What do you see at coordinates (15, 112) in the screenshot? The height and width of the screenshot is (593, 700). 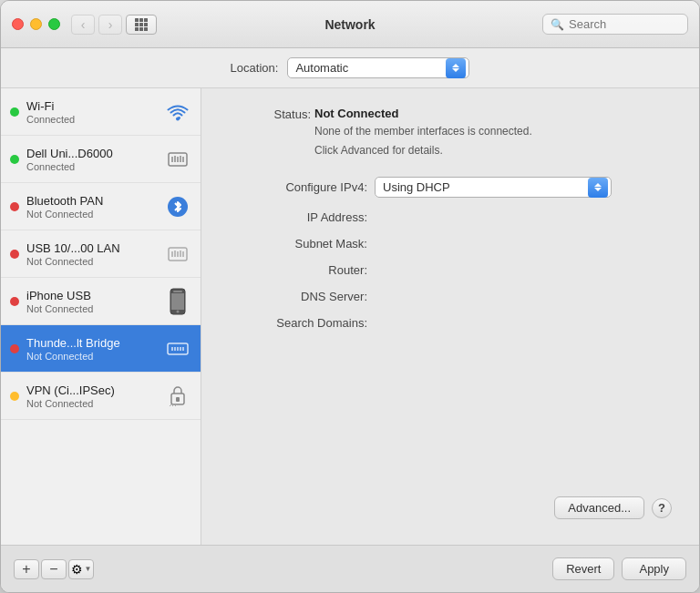 I see `status-dot-wifi` at bounding box center [15, 112].